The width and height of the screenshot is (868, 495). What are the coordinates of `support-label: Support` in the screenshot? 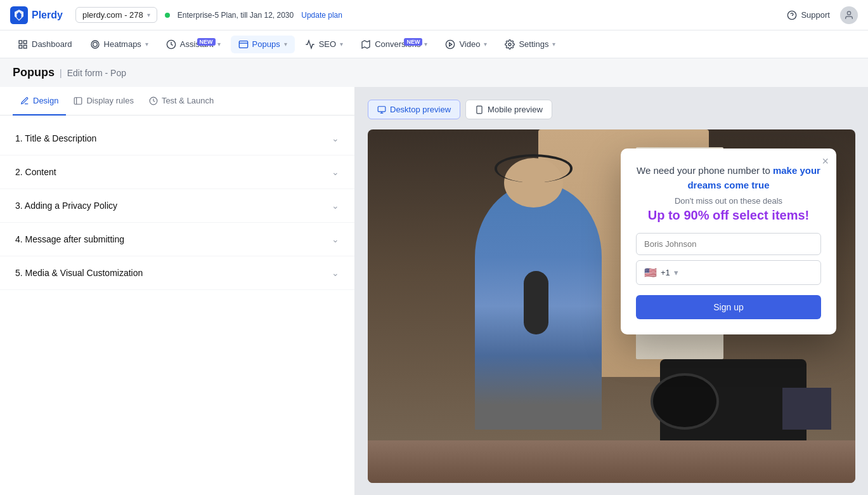 It's located at (815, 15).